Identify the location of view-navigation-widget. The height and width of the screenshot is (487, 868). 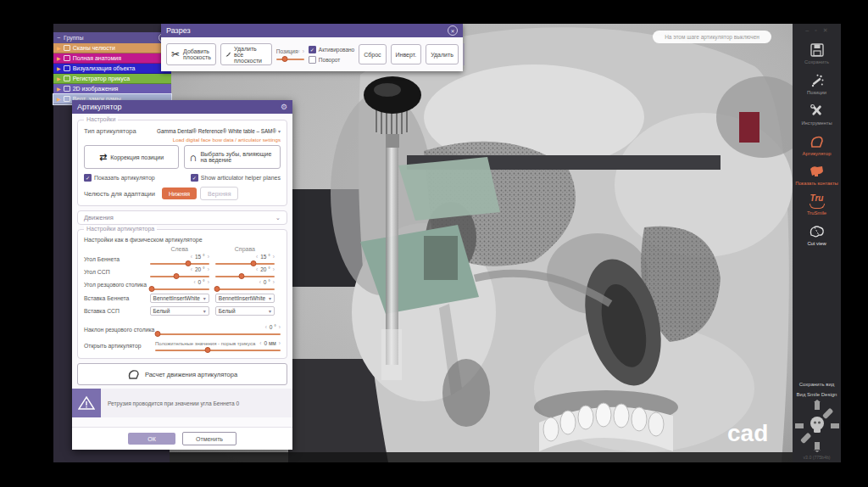
(817, 426).